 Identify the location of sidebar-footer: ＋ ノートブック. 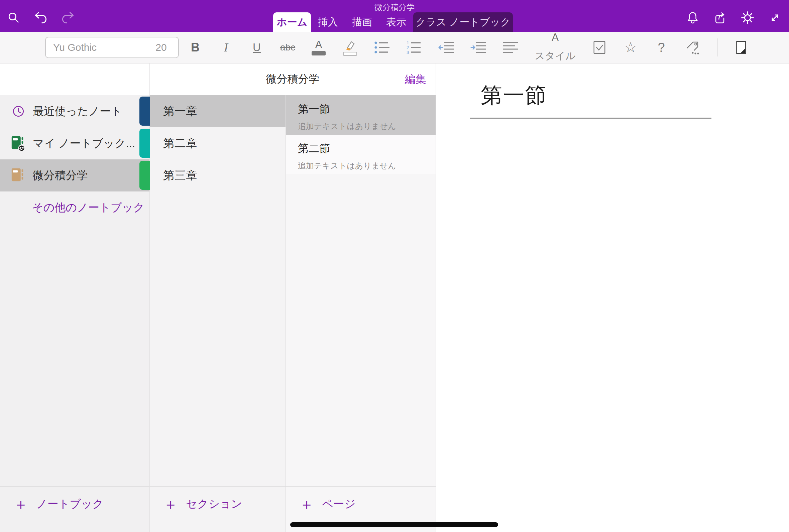
(75, 509).